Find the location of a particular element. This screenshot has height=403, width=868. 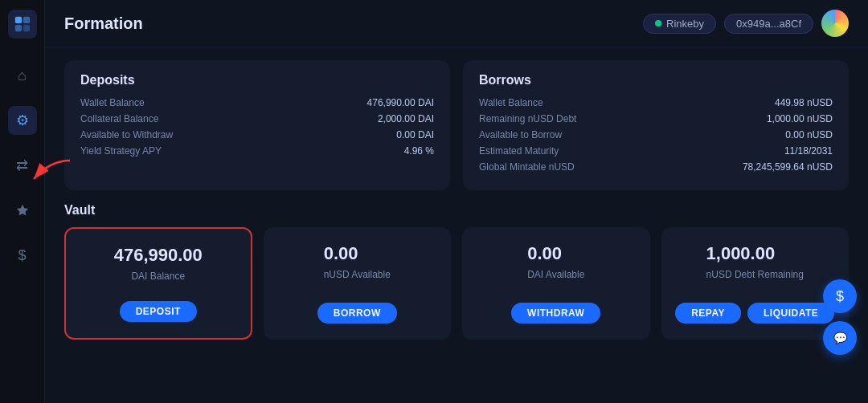

deposits-apy-value: 4.96 % is located at coordinates (420, 151).